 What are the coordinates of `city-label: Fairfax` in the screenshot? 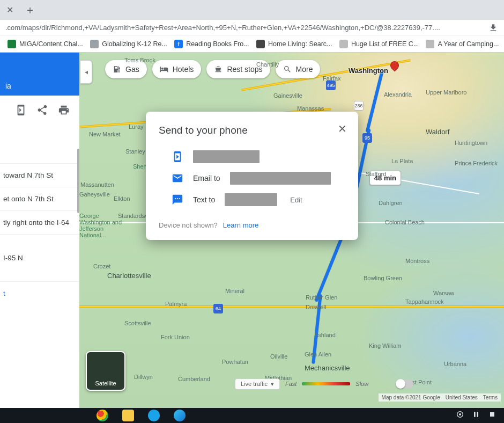 It's located at (332, 78).